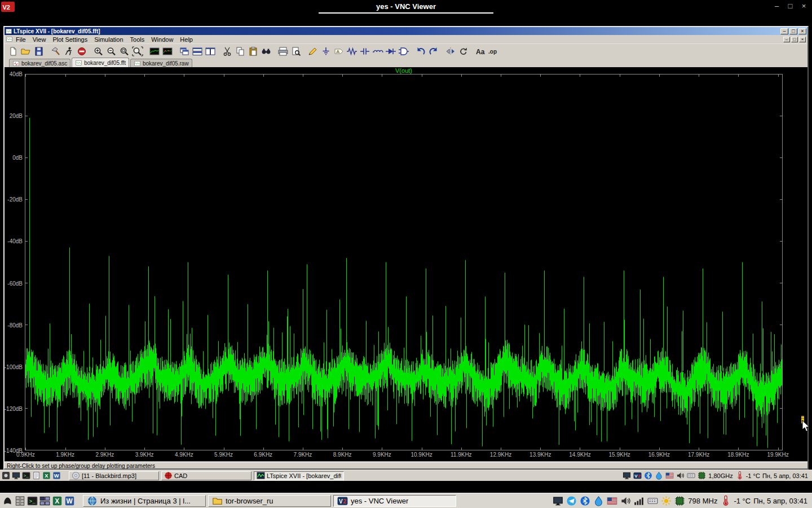 Image resolution: width=812 pixels, height=508 pixels. Describe the element at coordinates (197, 51) in the screenshot. I see `tile-horizontal-icon` at that location.